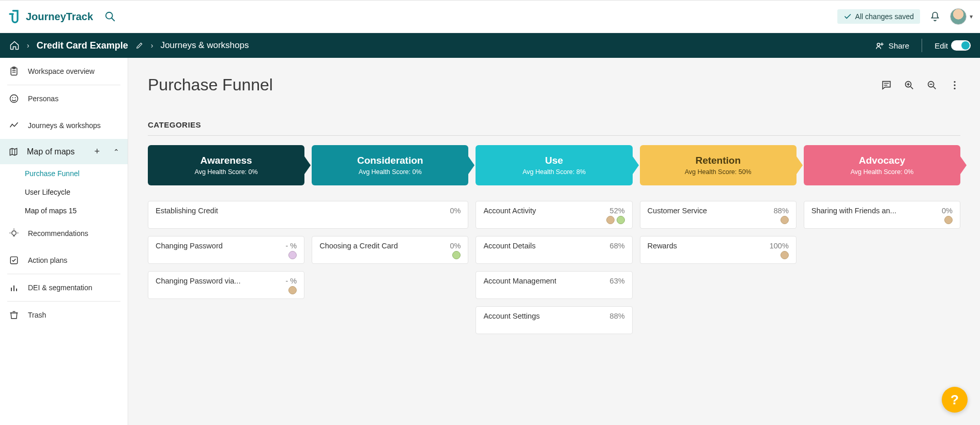 This screenshot has height=425, width=980. I want to click on checklist-icon, so click(14, 260).